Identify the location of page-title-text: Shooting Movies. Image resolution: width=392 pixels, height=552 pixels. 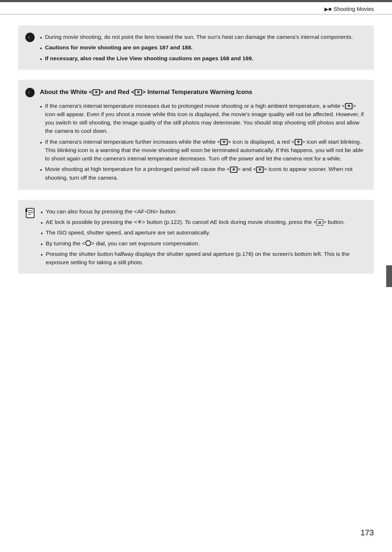
(354, 9).